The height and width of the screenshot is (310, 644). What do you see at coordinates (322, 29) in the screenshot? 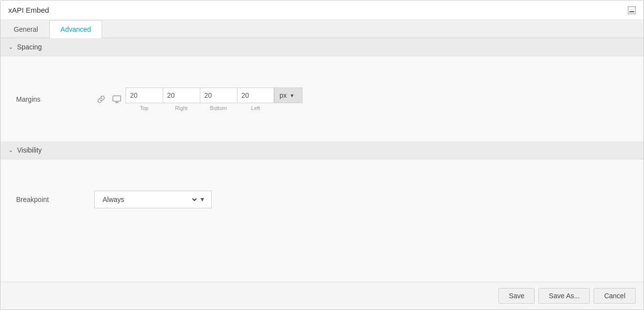
I see `tabs-bar: General Advanced` at bounding box center [322, 29].